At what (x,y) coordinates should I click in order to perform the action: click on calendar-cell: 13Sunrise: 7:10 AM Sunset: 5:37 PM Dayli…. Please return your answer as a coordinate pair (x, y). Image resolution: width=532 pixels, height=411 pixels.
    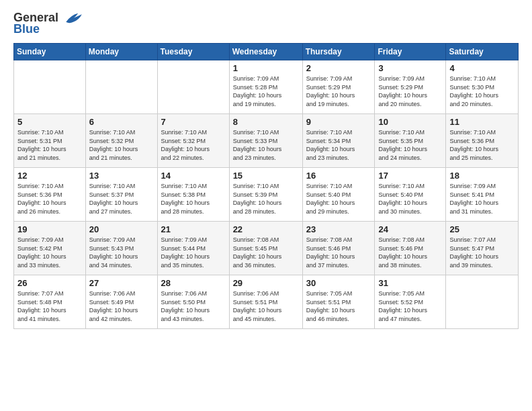
    Looking at the image, I should click on (121, 195).